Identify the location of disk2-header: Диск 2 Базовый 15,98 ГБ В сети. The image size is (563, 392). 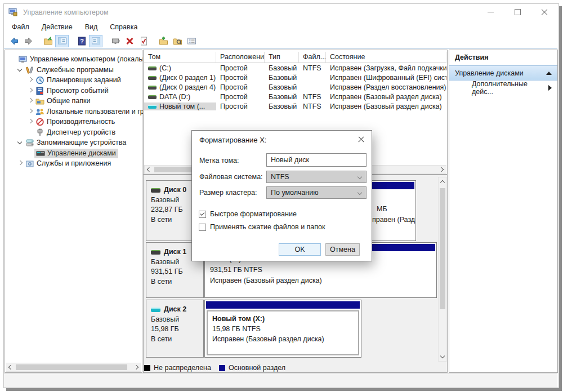
(175, 329).